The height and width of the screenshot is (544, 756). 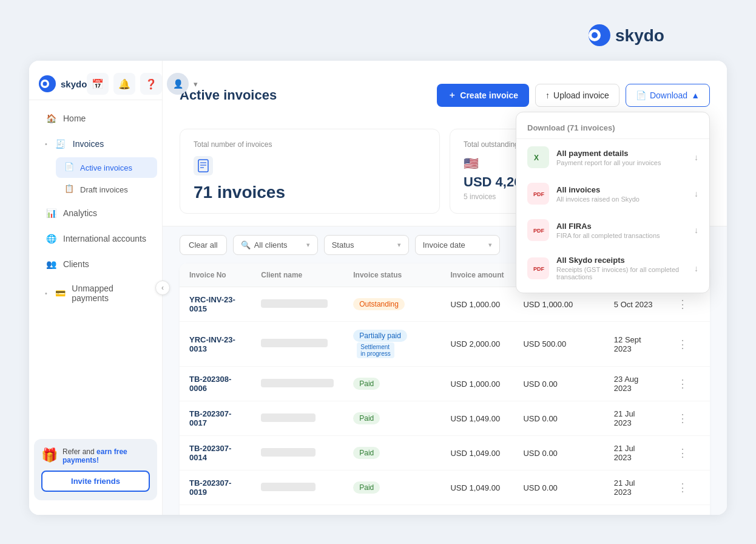 I want to click on sidebar-item-active-invoices-label: Active invoices, so click(x=106, y=168).